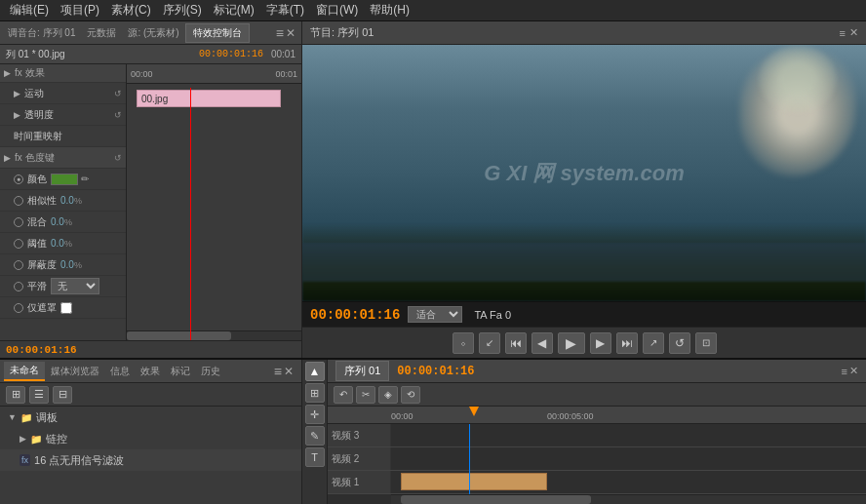  Describe the element at coordinates (597, 455) in the screenshot. I see `sequence-timeline: 00:00 00:00:05:00 视频 3 视频 2` at that location.